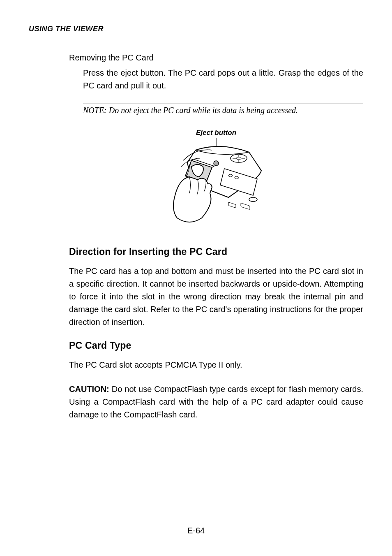  Describe the element at coordinates (216, 402) in the screenshot. I see `caution-paragraph: CAUTION: Do not use CompactFlash type ca…` at that location.